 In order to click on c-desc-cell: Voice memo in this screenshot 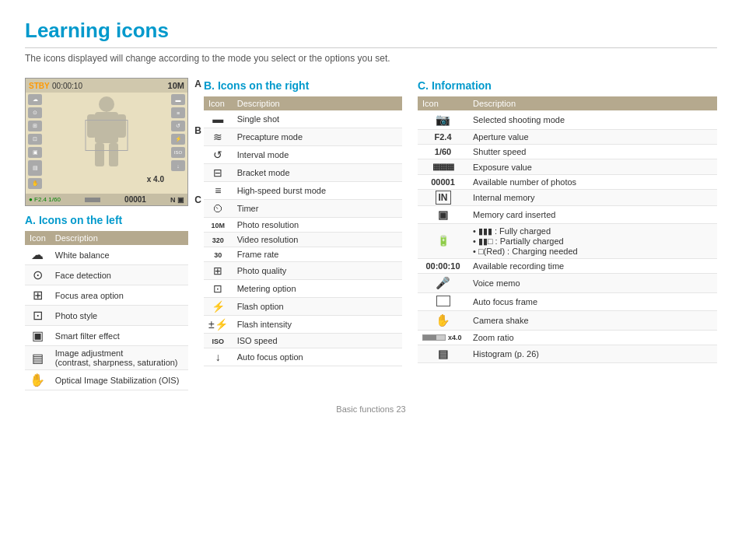, I will do `click(593, 283)`.